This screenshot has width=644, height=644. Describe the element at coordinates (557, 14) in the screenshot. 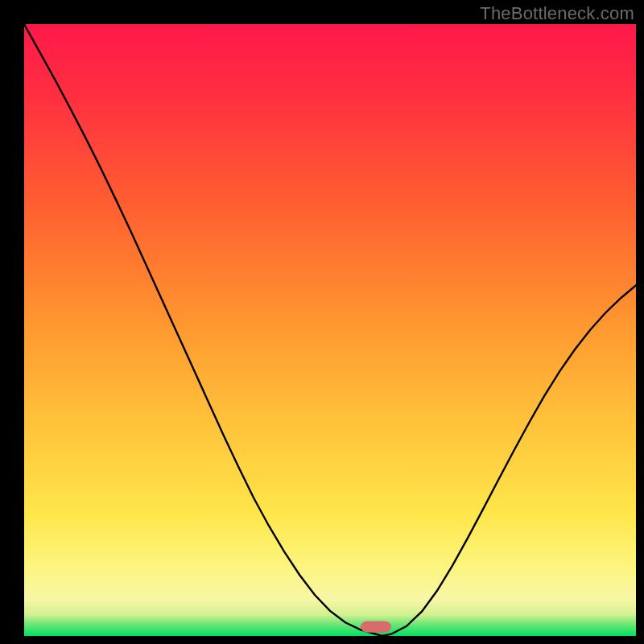

I see `watermark-text: TheBottleneck.com` at that location.